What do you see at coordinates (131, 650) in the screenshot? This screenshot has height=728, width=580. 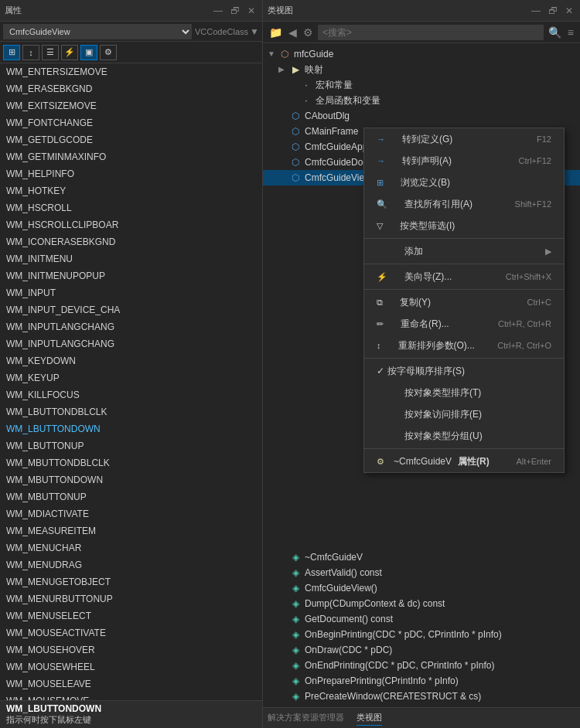 I see `list-item: WM_MOUSEHOVER` at bounding box center [131, 650].